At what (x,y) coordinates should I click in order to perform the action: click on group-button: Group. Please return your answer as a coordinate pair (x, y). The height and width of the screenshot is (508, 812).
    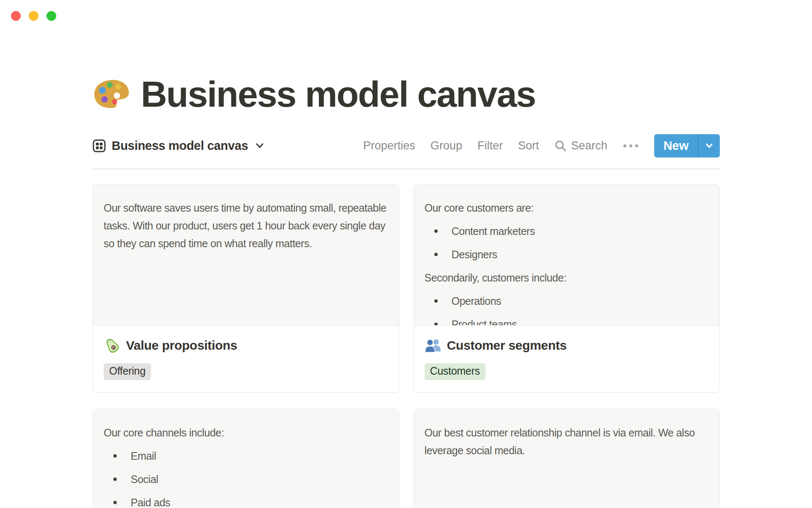
    Looking at the image, I should click on (447, 146).